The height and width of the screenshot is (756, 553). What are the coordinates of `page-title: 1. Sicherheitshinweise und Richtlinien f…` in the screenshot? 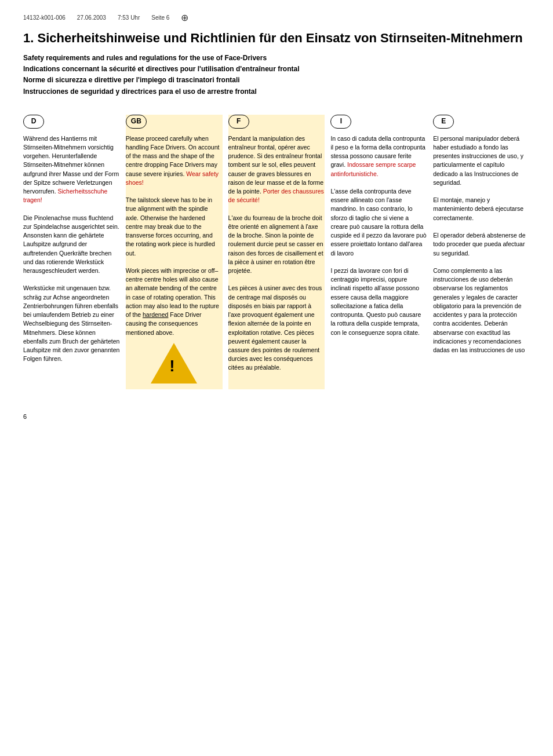 It's located at (276, 38).